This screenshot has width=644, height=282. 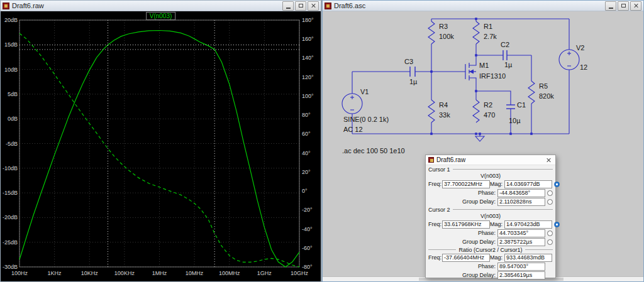 What do you see at coordinates (557, 225) in the screenshot?
I see `cursor2-mag-radio` at bounding box center [557, 225].